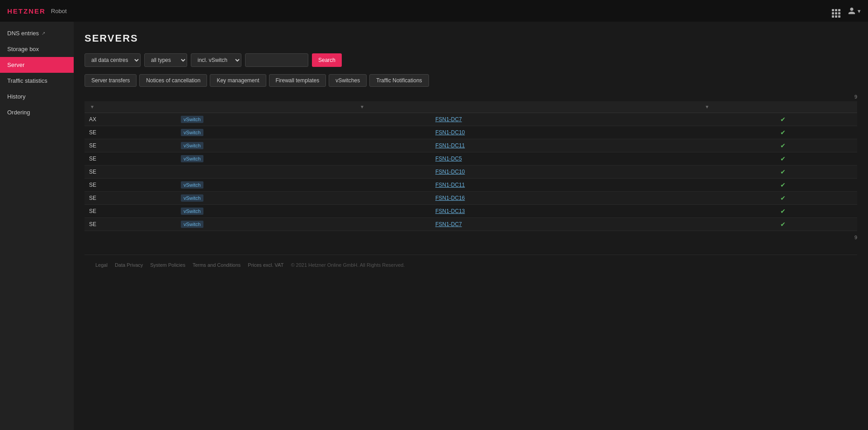 The width and height of the screenshot is (868, 430). What do you see at coordinates (168, 265) in the screenshot?
I see `footer-link-system-policies: System Policies` at bounding box center [168, 265].